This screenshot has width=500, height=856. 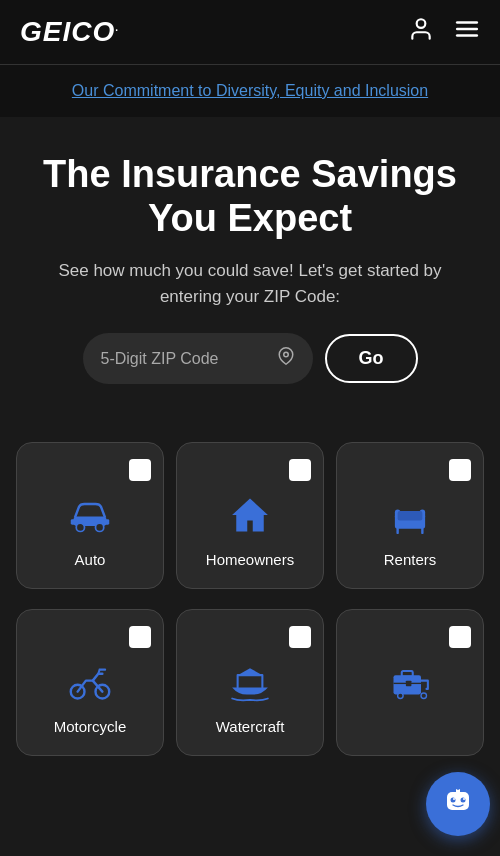 I want to click on auto-card: Auto, so click(x=90, y=516).